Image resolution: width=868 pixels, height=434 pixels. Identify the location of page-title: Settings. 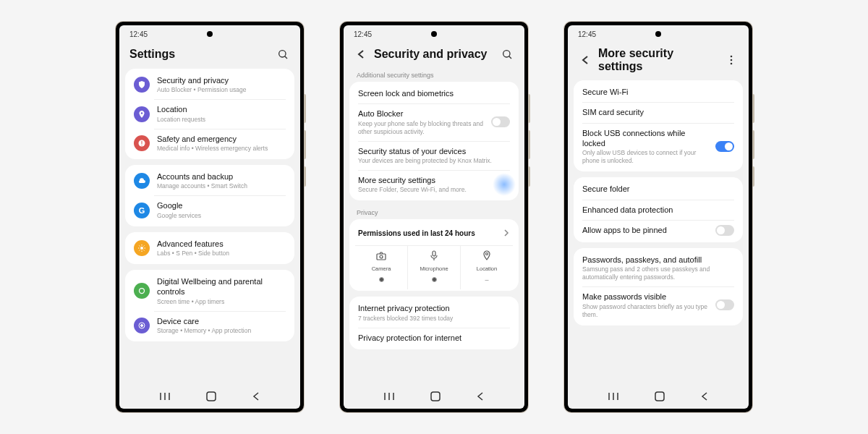
(200, 54).